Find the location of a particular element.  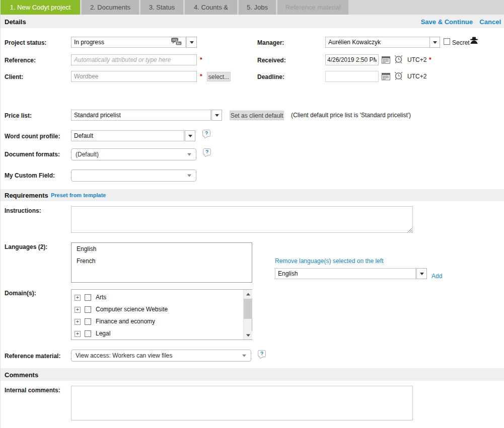

client-required-mark: * is located at coordinates (201, 76).